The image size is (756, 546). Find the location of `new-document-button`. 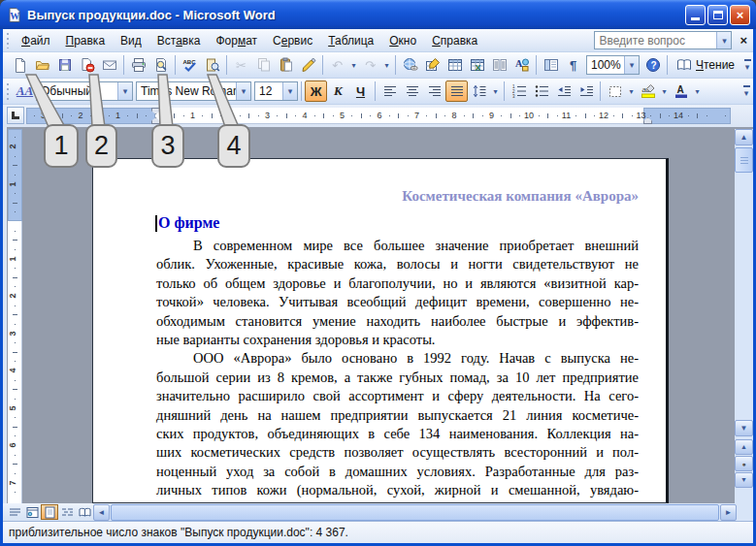

new-document-button is located at coordinates (19, 65).